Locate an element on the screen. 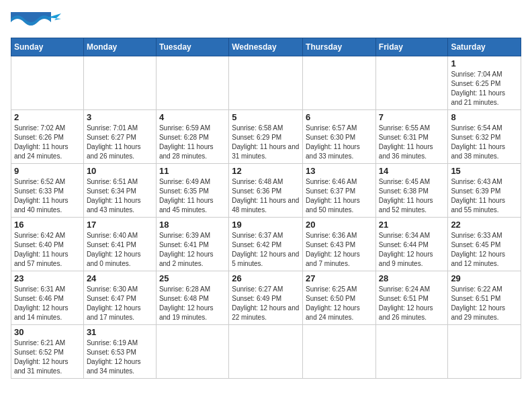 This screenshot has height=411, width=532. day-info: Sunrise: 6:43 AM Sunset: 6:39 PM Dayligh… is located at coordinates (484, 196).